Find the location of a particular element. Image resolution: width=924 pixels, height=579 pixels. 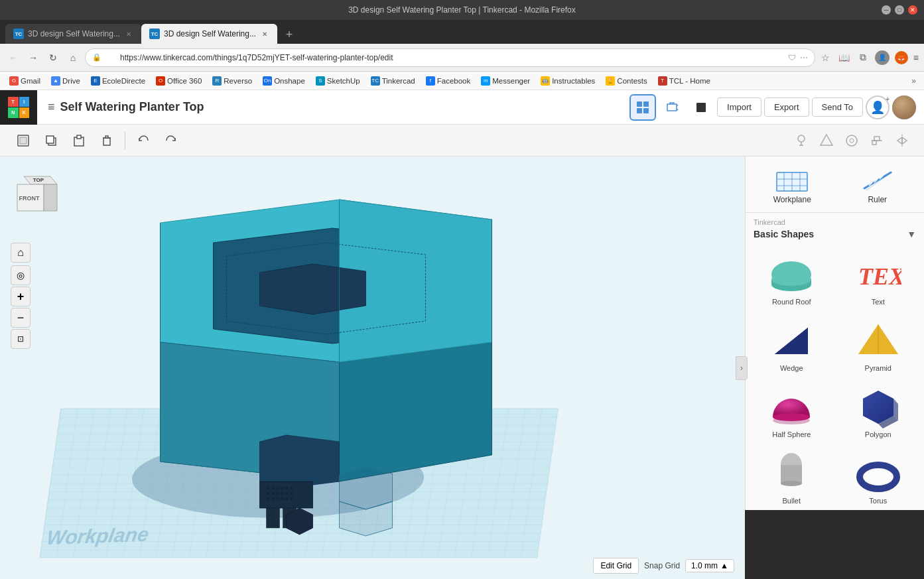

bookmark-gmail: G Gmail is located at coordinates (25, 81).